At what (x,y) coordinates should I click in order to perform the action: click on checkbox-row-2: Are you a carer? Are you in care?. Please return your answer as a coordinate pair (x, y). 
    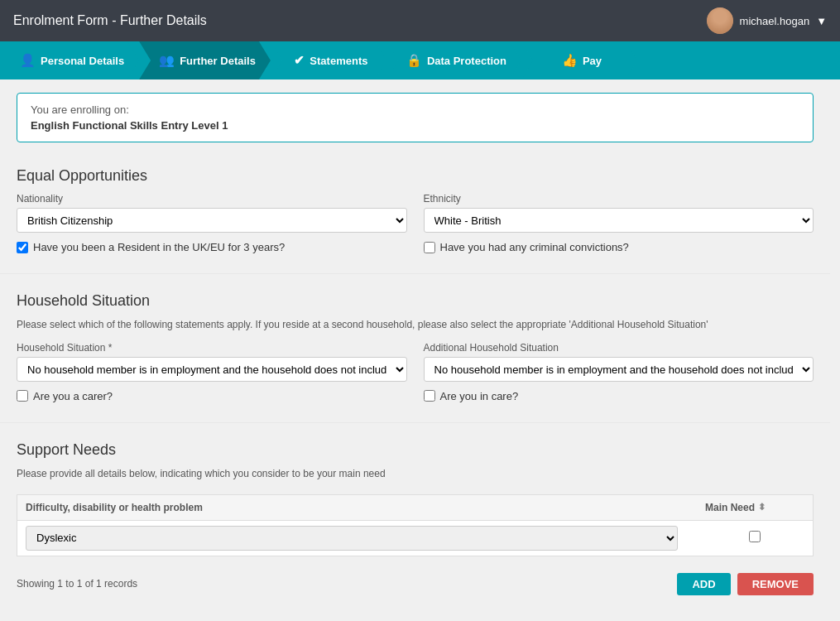
    Looking at the image, I should click on (415, 396).